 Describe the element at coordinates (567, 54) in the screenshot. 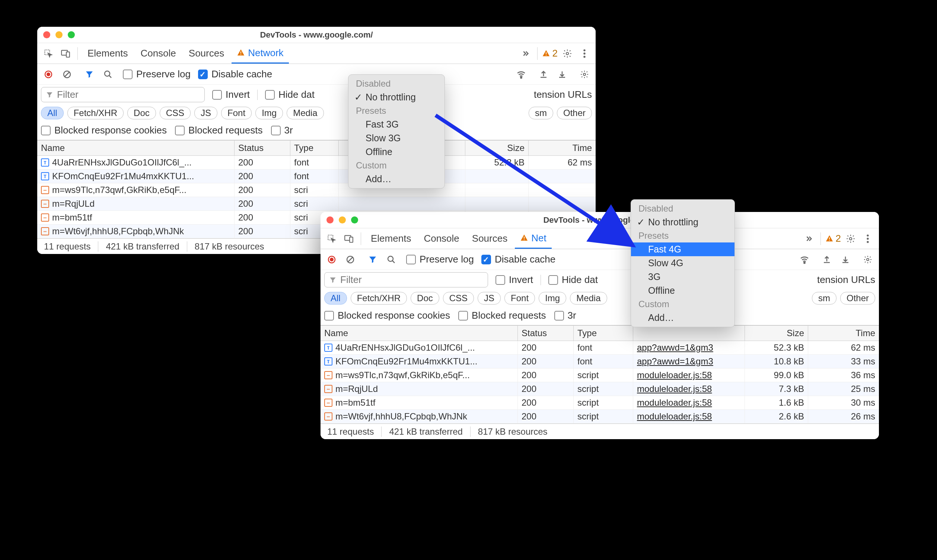

I see `settings-icon` at that location.